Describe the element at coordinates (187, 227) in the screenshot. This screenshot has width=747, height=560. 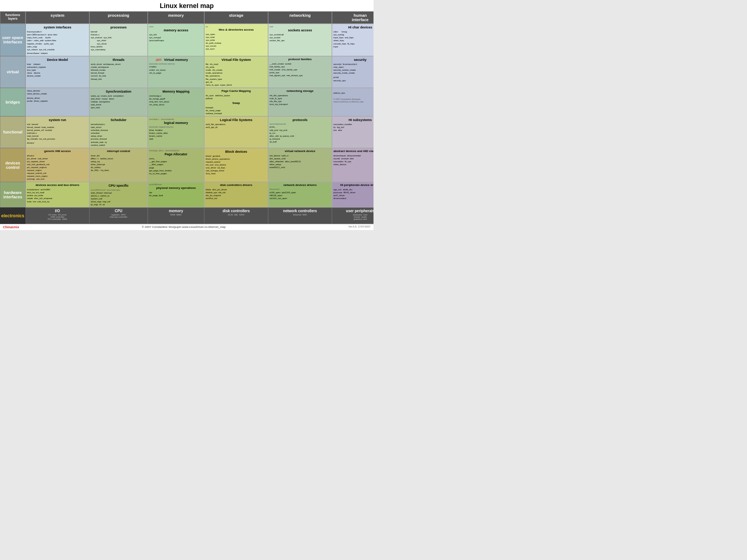
I see `footer: ChinaUnix © 2007 Constantine Shulyupin w…` at that location.